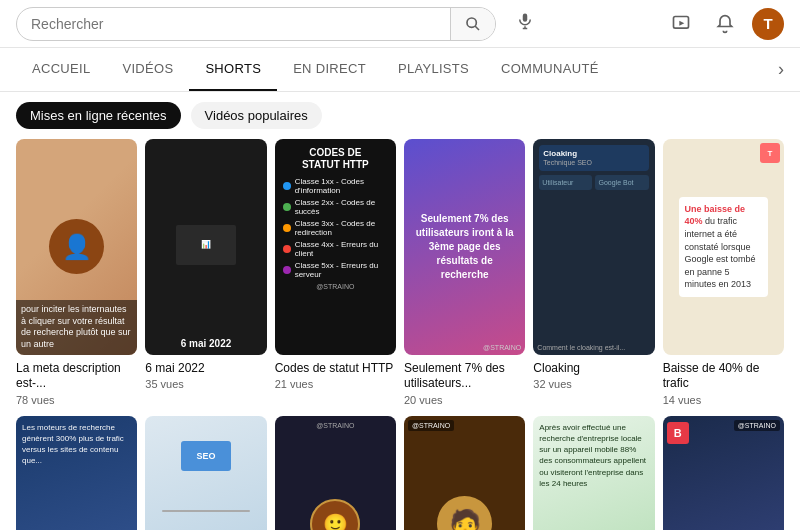  What do you see at coordinates (594, 272) in the screenshot?
I see `video-card-5: Cloaking Technique SEO Utilisateur Googl…` at bounding box center [594, 272].